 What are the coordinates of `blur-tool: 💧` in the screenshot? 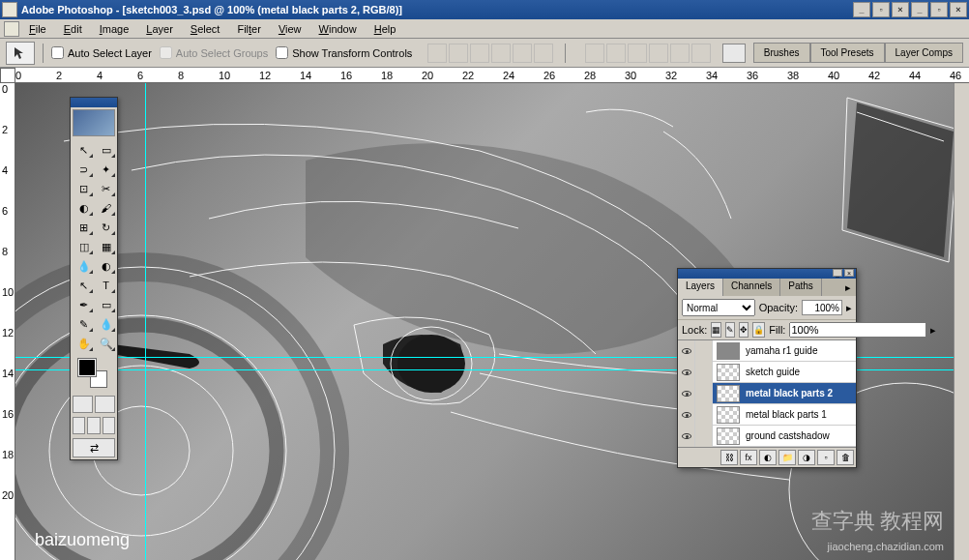 It's located at (83, 266).